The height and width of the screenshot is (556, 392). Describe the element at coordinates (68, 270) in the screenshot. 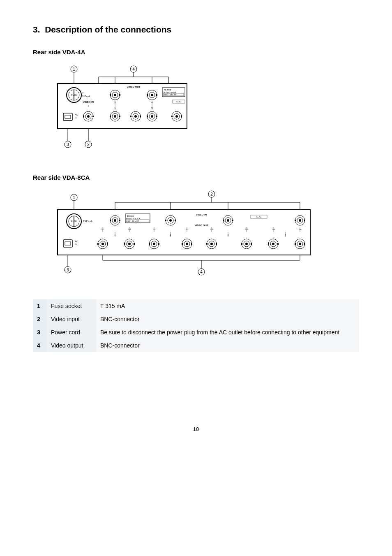

I see `callout-3b: 3` at that location.